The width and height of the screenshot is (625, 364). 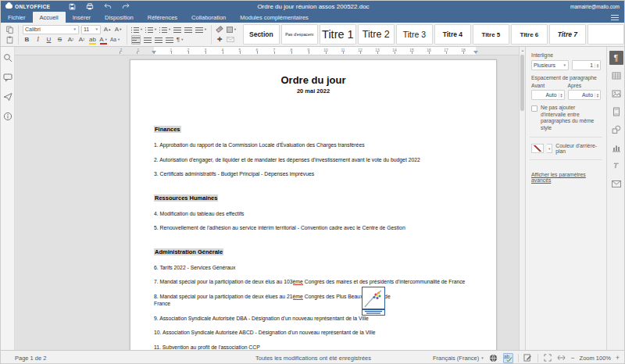 What do you see at coordinates (562, 358) in the screenshot?
I see `fit-width-icon` at bounding box center [562, 358].